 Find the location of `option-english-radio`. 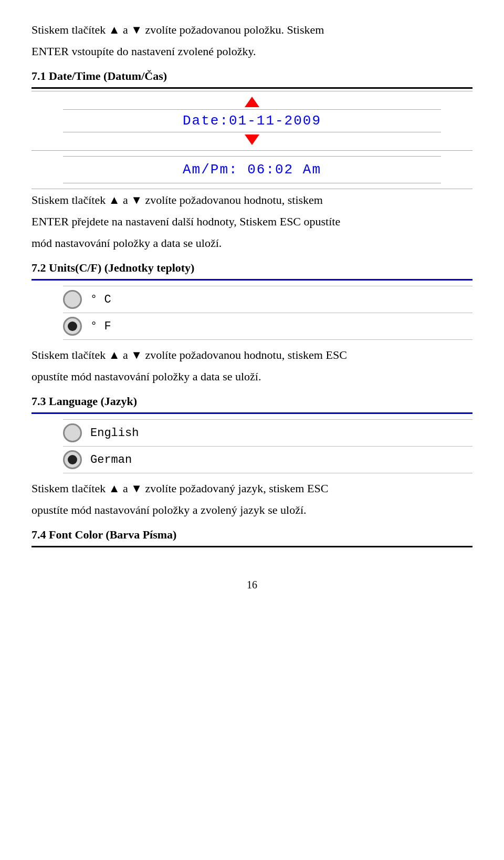

option-english-radio is located at coordinates (72, 433).